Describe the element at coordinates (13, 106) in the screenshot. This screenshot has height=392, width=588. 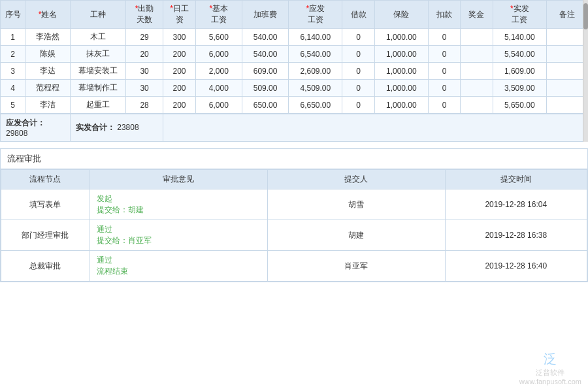
I see `cell-seq: 5` at that location.